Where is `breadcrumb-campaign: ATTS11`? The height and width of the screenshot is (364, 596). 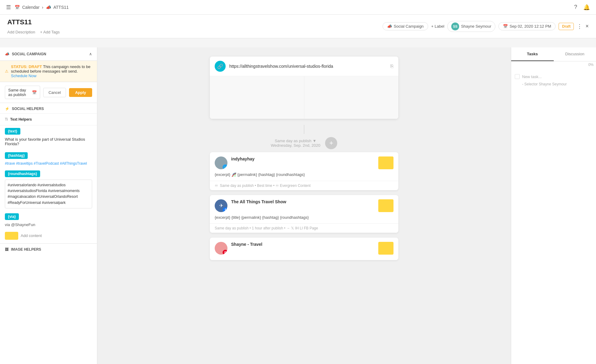 breadcrumb-campaign: ATTS11 is located at coordinates (61, 7).